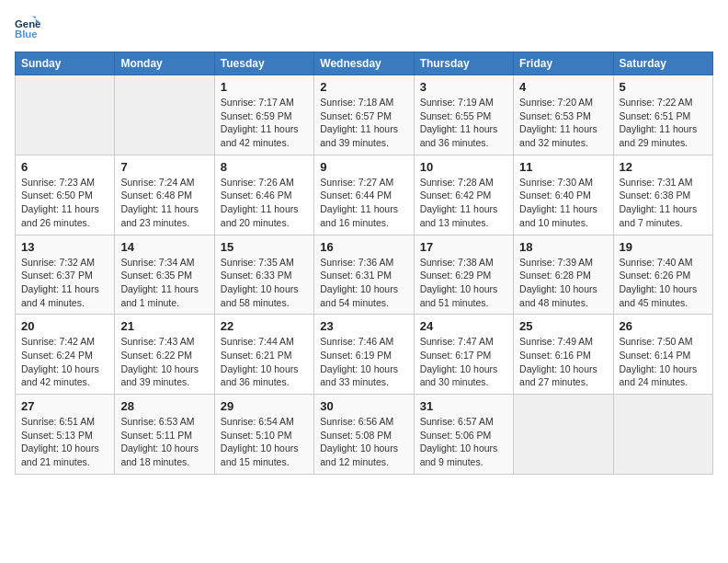 The width and height of the screenshot is (728, 563). Describe the element at coordinates (664, 326) in the screenshot. I see `day-number: 26` at that location.